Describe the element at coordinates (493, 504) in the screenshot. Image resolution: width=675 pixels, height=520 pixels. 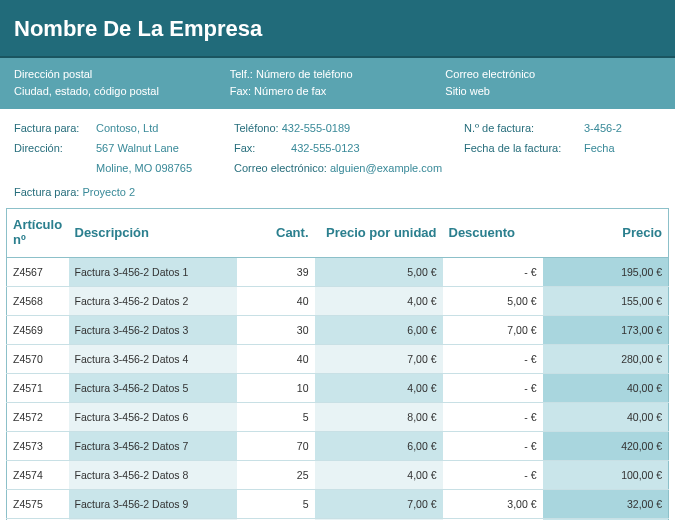
I see `cell-disc: 3,00 €` at that location.